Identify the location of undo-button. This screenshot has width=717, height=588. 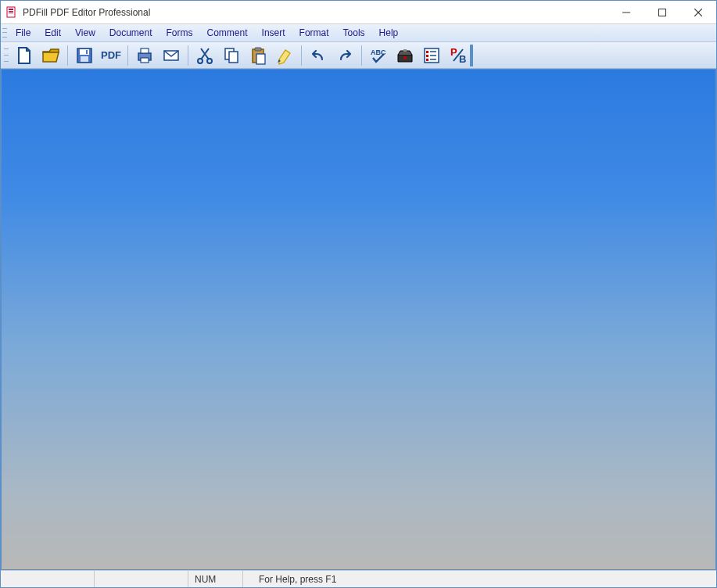
(318, 56).